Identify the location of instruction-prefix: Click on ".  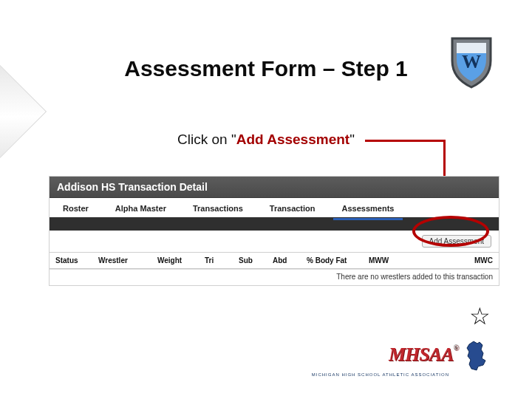
(207, 139).